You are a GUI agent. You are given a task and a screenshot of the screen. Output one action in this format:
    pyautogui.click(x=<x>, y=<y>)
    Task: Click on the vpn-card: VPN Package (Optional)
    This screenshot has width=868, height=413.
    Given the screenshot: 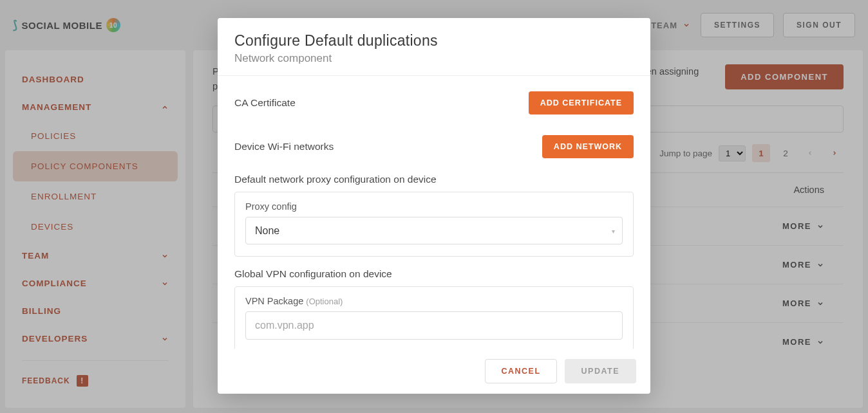 What is the action you would take?
    pyautogui.click(x=434, y=318)
    